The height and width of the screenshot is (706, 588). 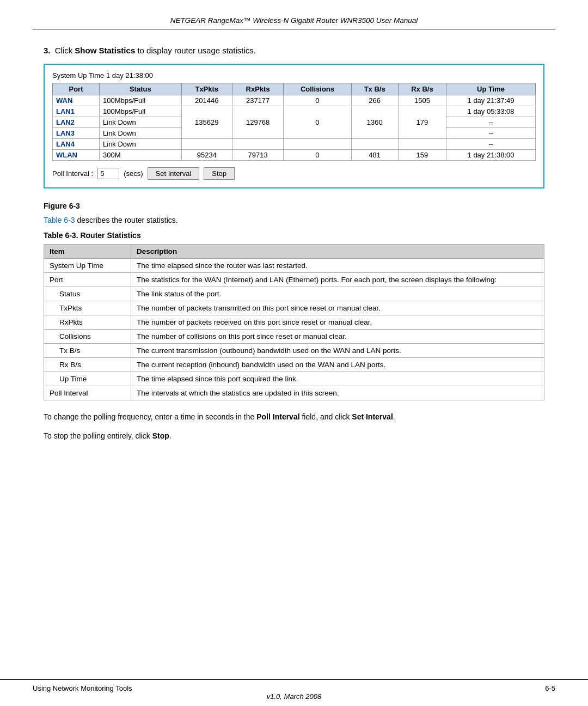 I want to click on page-header: NETGEAR RangeMax™ Wireless-N Gigabit Rou…, so click(x=294, y=23).